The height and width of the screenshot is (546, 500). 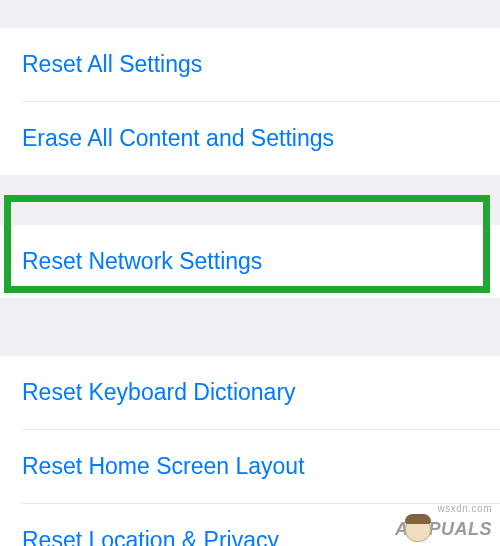 What do you see at coordinates (250, 392) in the screenshot?
I see `reset-keyboard-dictionary-row: Reset Keyboard Dictionary` at bounding box center [250, 392].